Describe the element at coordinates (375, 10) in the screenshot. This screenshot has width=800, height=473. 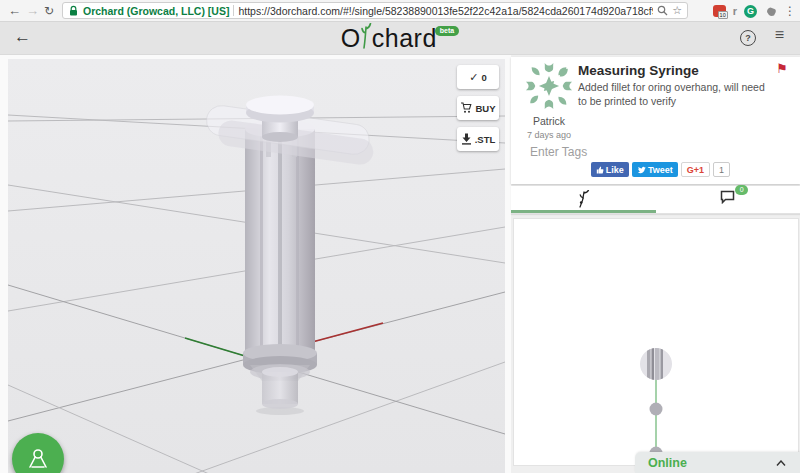
I see `address-bar: Orchard (Growcad, LLC) [US] https://3dor…` at that location.